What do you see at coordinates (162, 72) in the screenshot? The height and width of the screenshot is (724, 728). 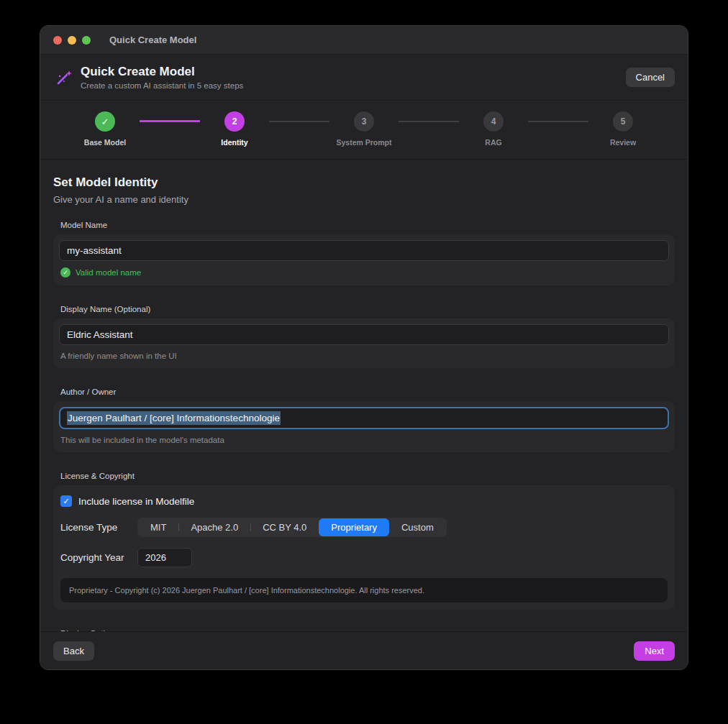 I see `page-title: Quick Create Model` at bounding box center [162, 72].